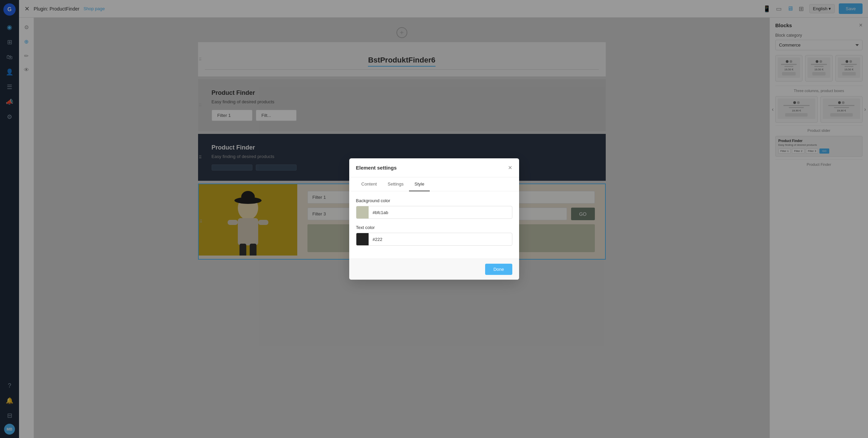 The width and height of the screenshot is (868, 438). What do you see at coordinates (434, 239) in the screenshot?
I see `text-color-input-row` at bounding box center [434, 239].